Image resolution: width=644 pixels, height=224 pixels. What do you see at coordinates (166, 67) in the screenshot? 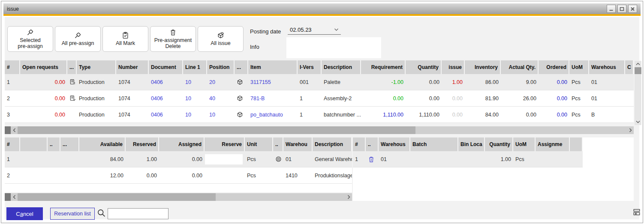
I see `column-header: Document` at bounding box center [166, 67].